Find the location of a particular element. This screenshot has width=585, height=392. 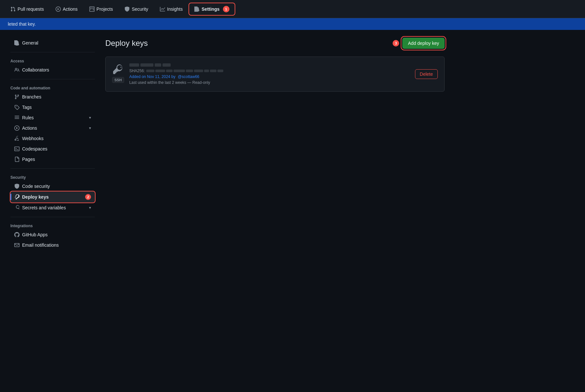

rules-chevron: ▾ is located at coordinates (90, 118).